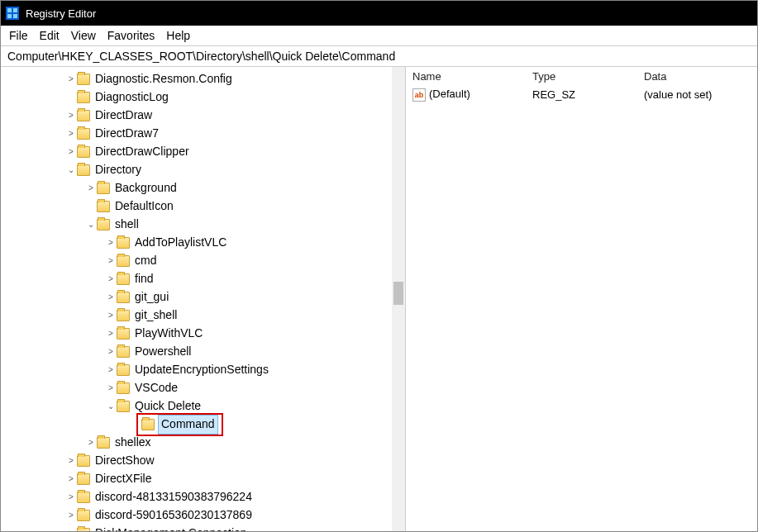  Describe the element at coordinates (197, 443) in the screenshot. I see `tree-node: >shellex` at that location.